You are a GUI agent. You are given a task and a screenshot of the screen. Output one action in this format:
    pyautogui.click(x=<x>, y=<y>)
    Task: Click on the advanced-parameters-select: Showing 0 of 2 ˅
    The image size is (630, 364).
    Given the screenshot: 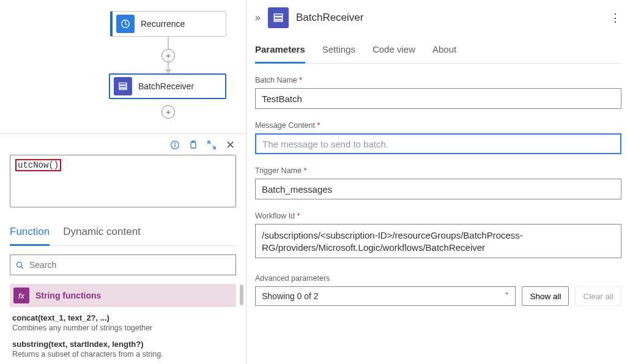 What is the action you would take?
    pyautogui.click(x=385, y=296)
    